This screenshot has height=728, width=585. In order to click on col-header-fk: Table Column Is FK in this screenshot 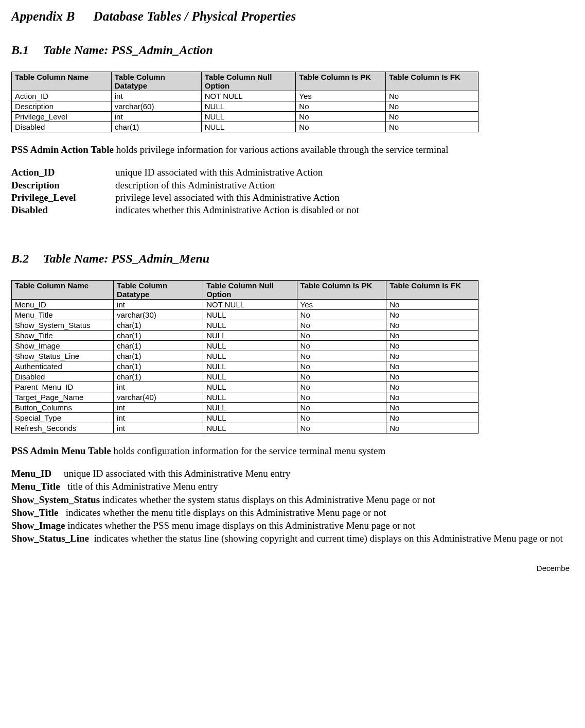, I will do `click(432, 289)`.